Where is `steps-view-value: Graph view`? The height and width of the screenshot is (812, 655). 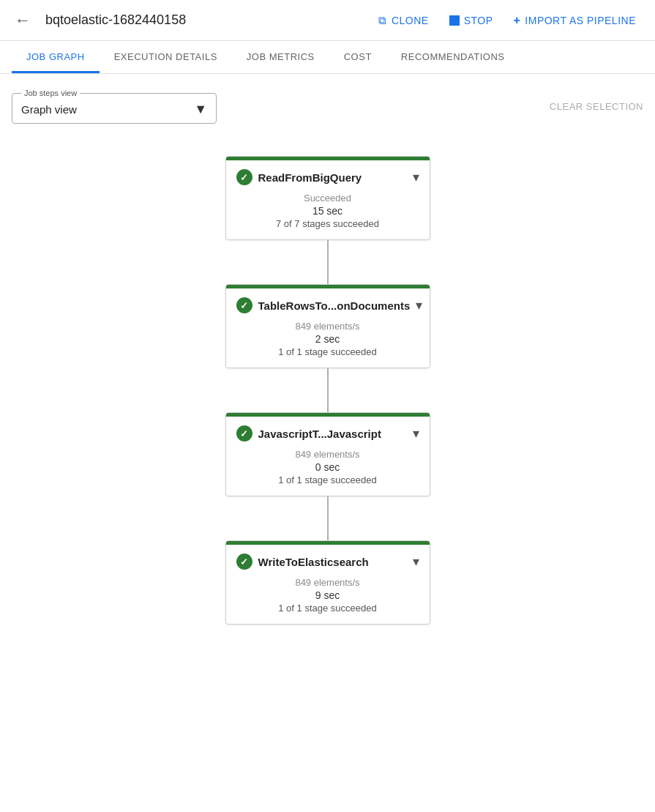 steps-view-value: Graph view is located at coordinates (49, 110).